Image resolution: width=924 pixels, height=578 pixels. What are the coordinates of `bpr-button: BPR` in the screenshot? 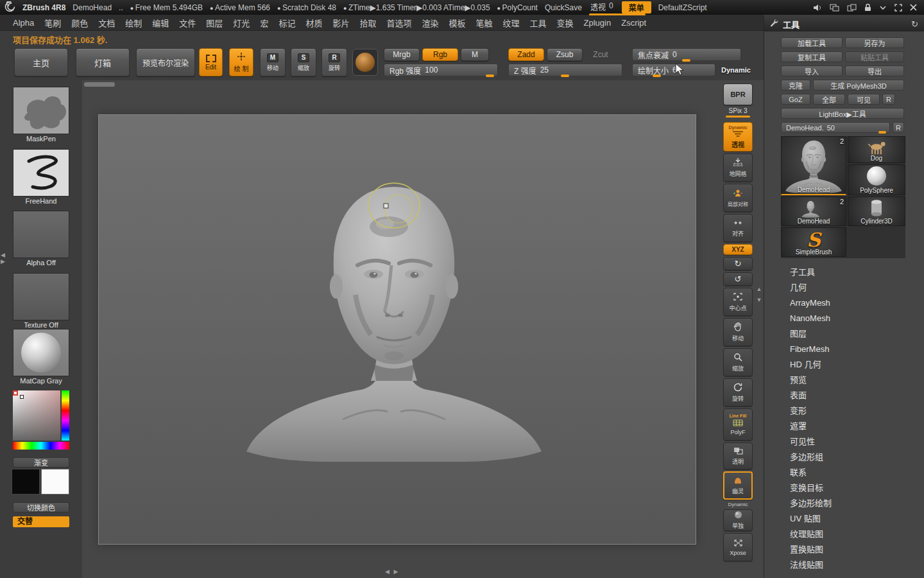 It's located at (738, 94).